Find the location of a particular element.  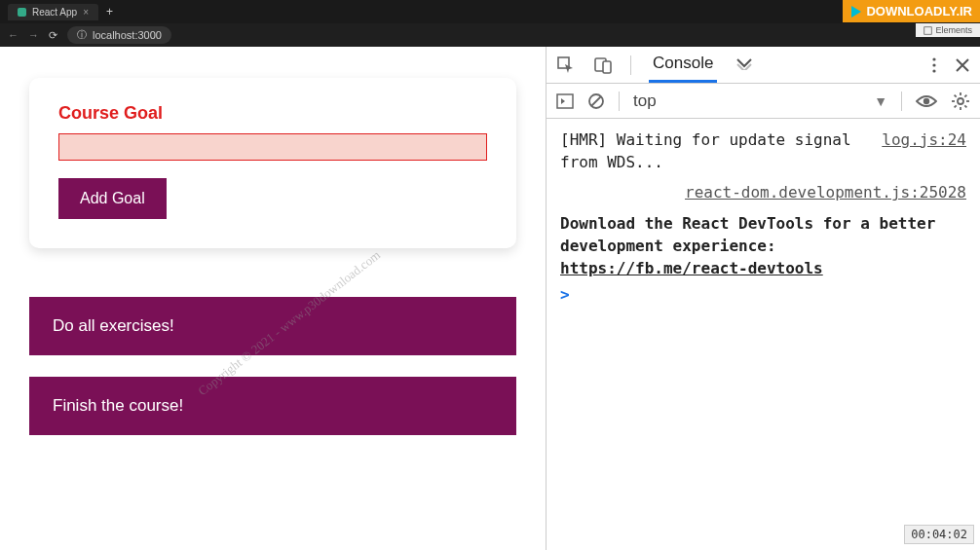

console-toolbar: top ▼ is located at coordinates (764, 101).